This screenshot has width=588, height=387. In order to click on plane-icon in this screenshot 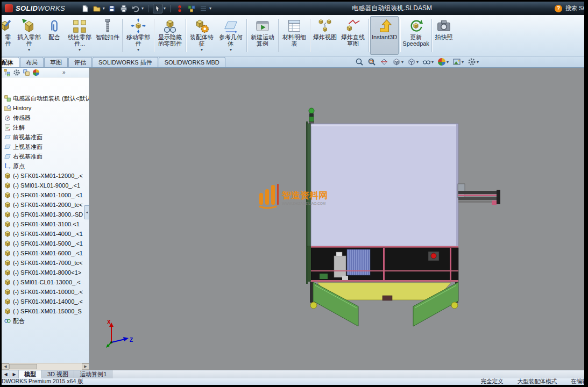, I will do `click(8, 147)`.